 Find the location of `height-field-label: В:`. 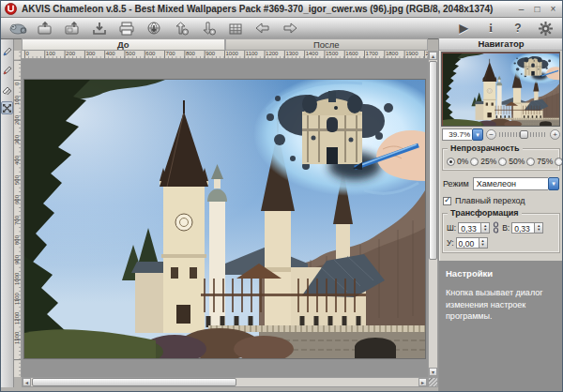

height-field-label: В: is located at coordinates (506, 228).